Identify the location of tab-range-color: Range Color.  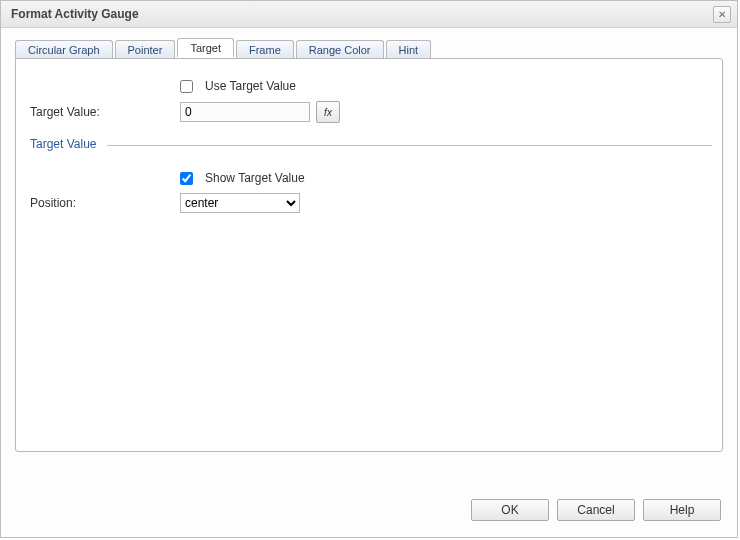
(340, 50).